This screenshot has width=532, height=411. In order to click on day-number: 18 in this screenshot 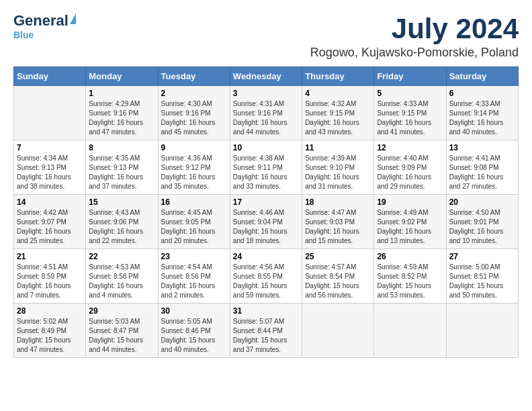, I will do `click(338, 202)`.